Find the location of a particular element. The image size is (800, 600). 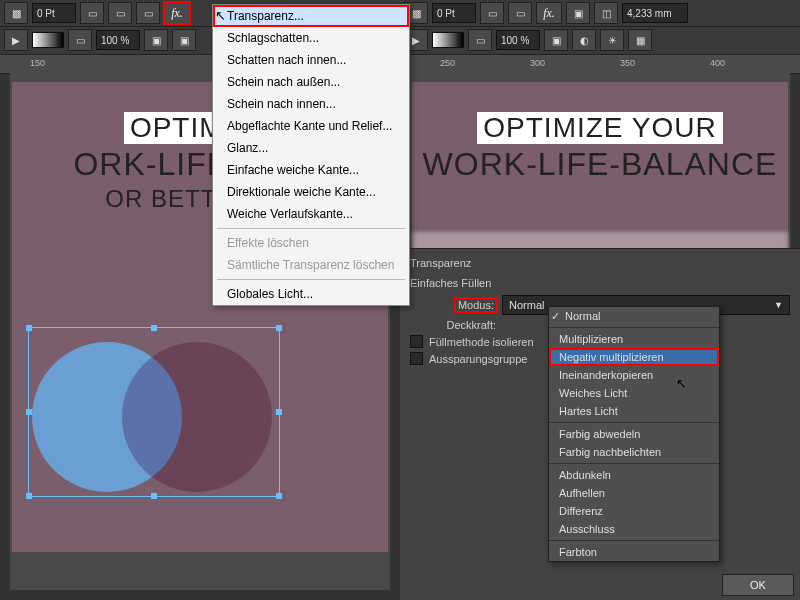

menu-item: Einfache weiche Kante... is located at coordinates (311, 170).